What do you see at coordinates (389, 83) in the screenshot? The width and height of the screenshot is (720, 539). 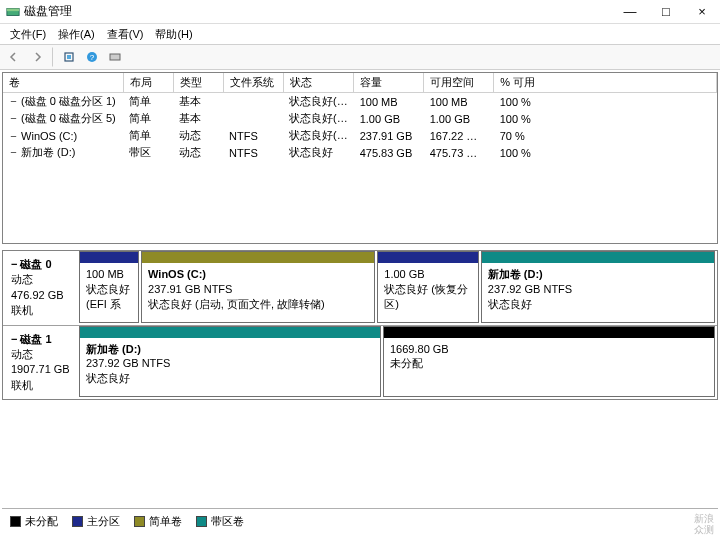 I see `col-capacity: 容量` at bounding box center [389, 83].